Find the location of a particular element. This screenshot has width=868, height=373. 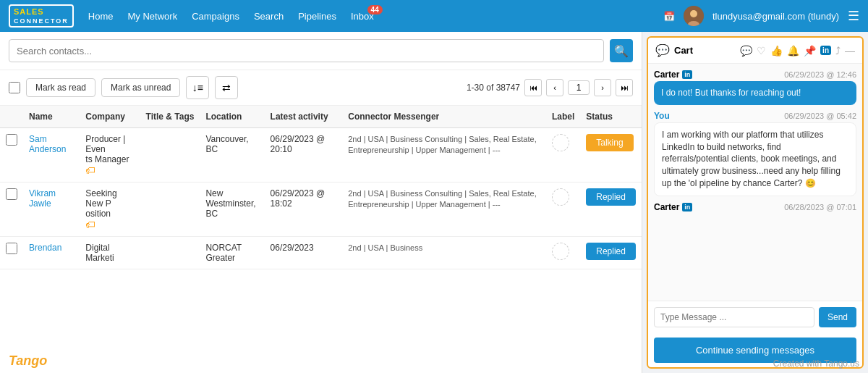

table-row: Vikram Jawle Seeking New Position🏷 NewWe… is located at coordinates (321, 210).